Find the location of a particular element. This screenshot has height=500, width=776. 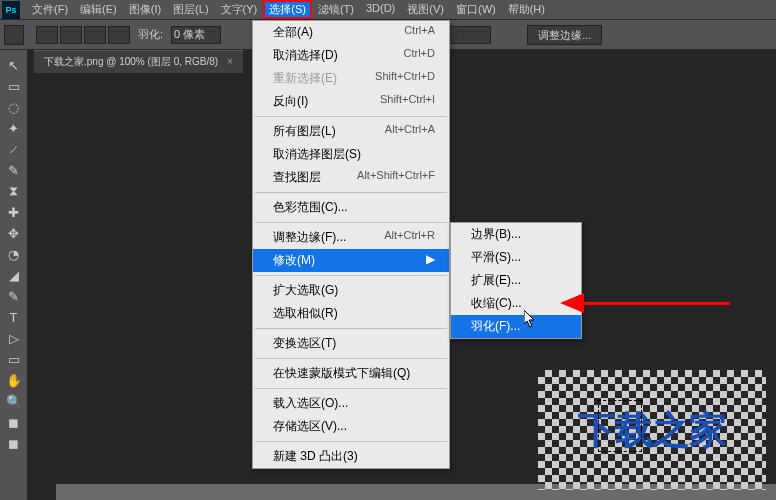

menu-entry-24: 新建 3D 凸出(3) is located at coordinates (351, 456).